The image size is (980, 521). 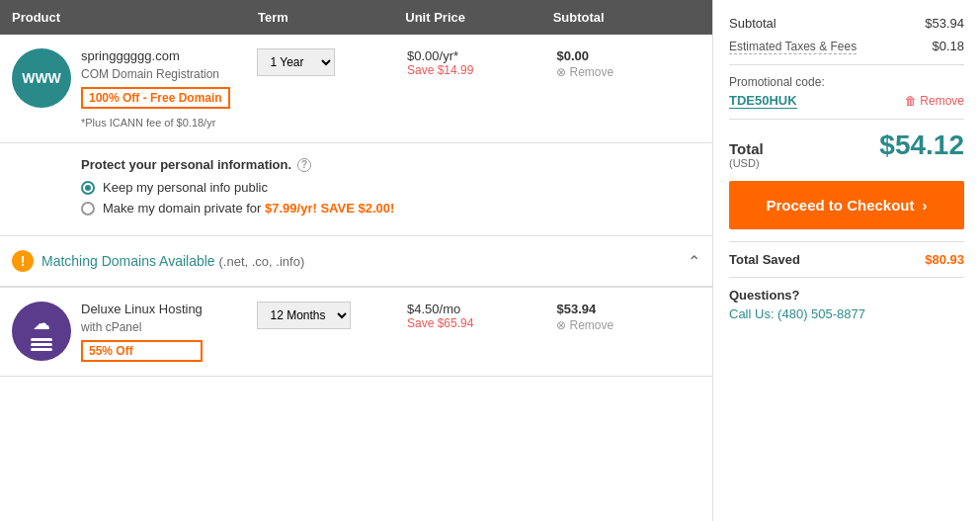 What do you see at coordinates (763, 101) in the screenshot?
I see `sidebar-promo-code: TDE50HUK` at bounding box center [763, 101].